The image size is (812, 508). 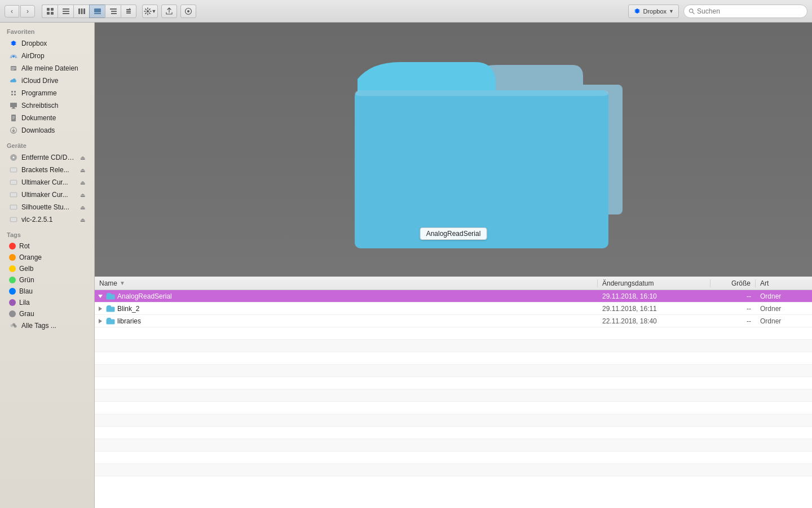 What do you see at coordinates (47, 157) in the screenshot?
I see `sidebar-item-cd: Entfernte CD/DVD ⏏` at bounding box center [47, 157].